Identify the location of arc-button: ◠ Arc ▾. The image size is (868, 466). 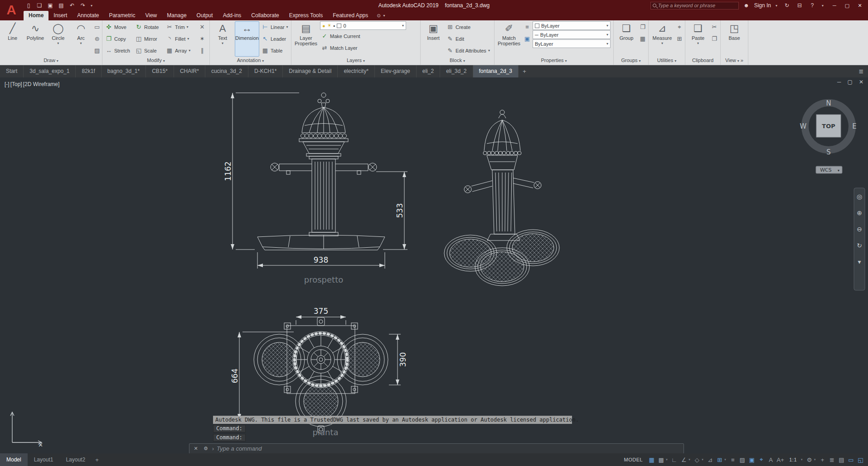
(81, 39).